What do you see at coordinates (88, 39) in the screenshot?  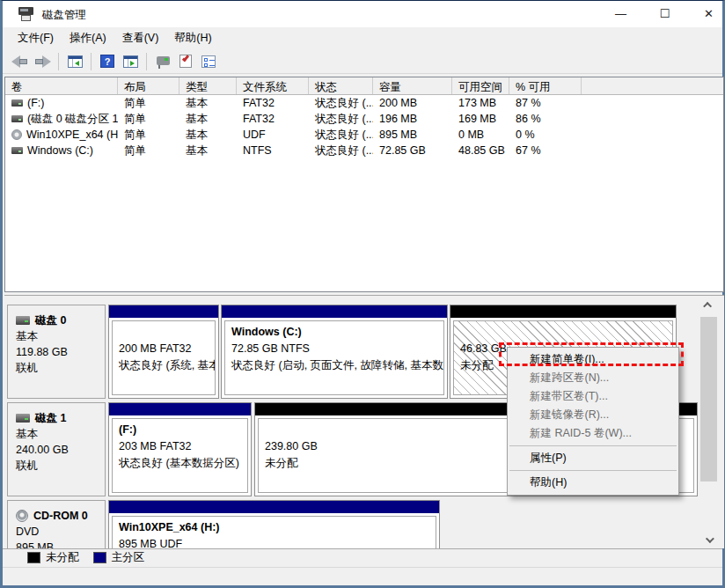 I see `menu-action: 操作(A)` at bounding box center [88, 39].